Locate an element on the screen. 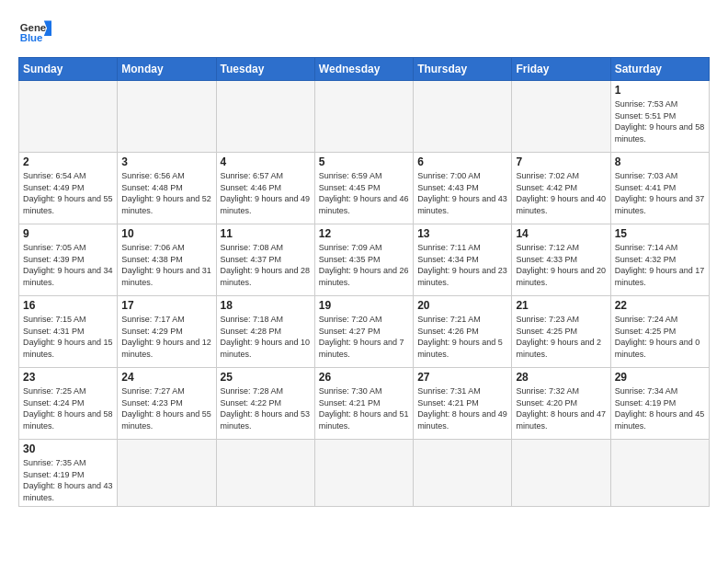  day-info: Sunrise: 7:24 AM Sunset: 4:25 PM Dayligh… is located at coordinates (660, 337).